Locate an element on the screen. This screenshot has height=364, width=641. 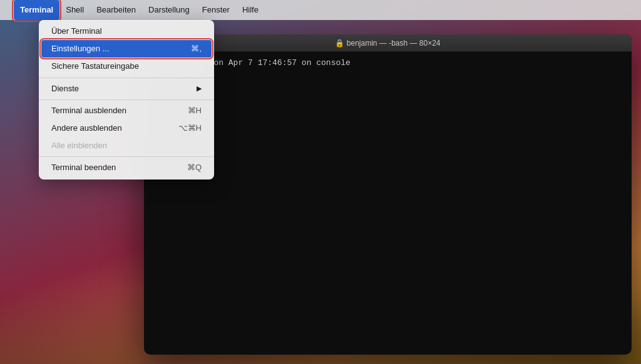
menu-item-about: Über Terminal is located at coordinates (126, 31).